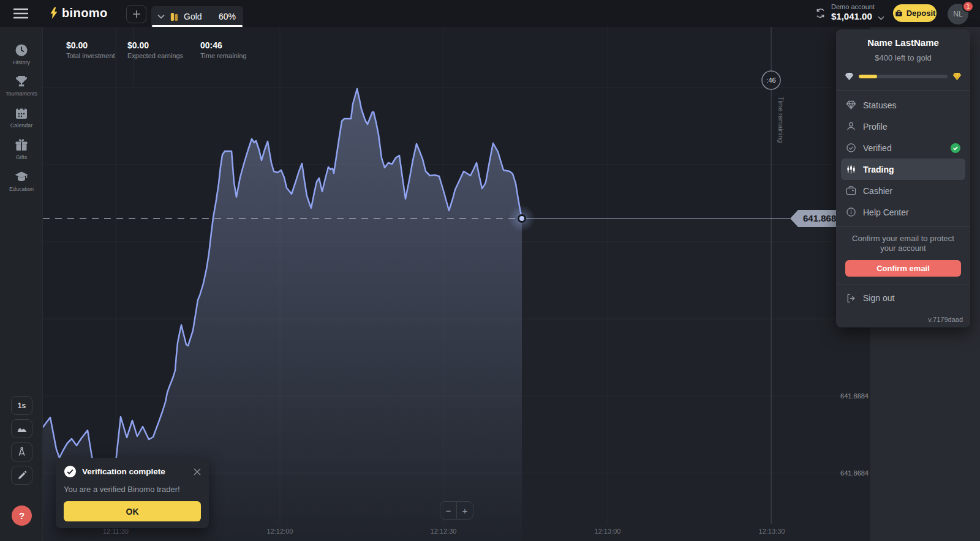 This screenshot has width=980, height=541. What do you see at coordinates (132, 490) in the screenshot?
I see `notification-body: You are a verified Binomo trader!` at bounding box center [132, 490].